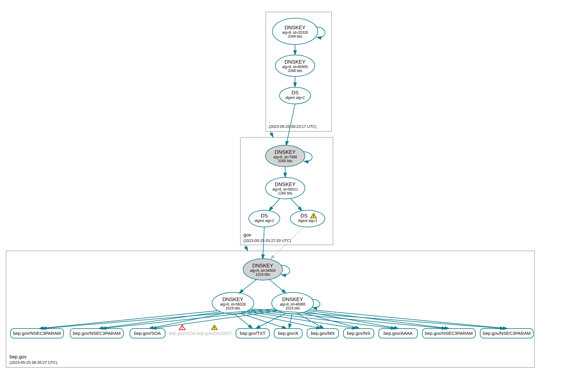 The height and width of the screenshot is (388, 588). Describe the element at coordinates (322, 320) in the screenshot. I see `edge-zsk1-r10` at that location.